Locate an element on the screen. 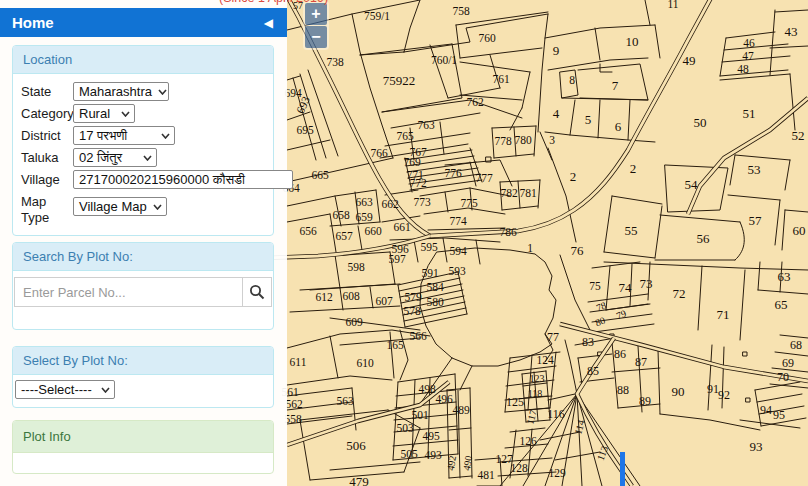 This screenshot has height=486, width=808. svg-text: 85 is located at coordinates (593, 371).